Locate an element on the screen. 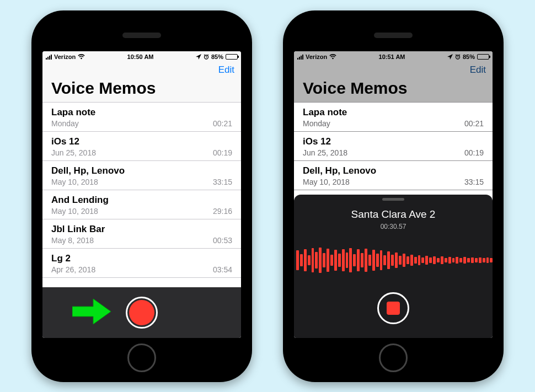 Image resolution: width=535 pixels, height=392 pixels. memo-duration: 03:54 is located at coordinates (223, 270).